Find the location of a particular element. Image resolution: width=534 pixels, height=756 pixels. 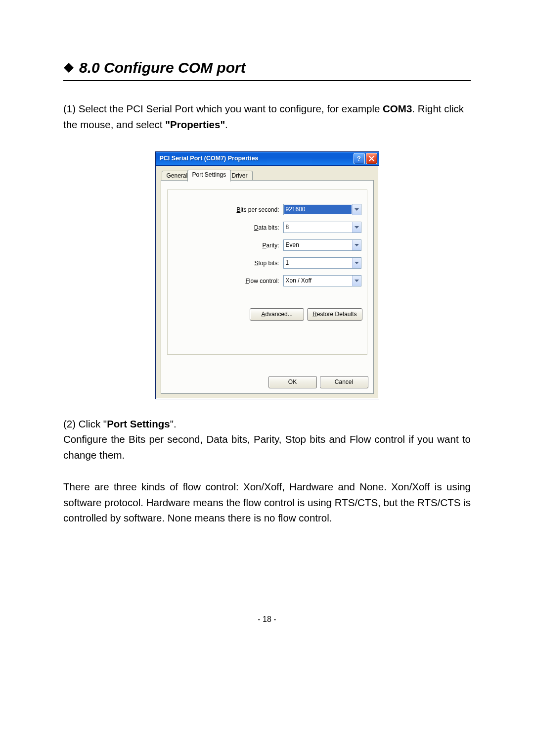

restore-defaults-button: Restore Defaults is located at coordinates (334, 315).